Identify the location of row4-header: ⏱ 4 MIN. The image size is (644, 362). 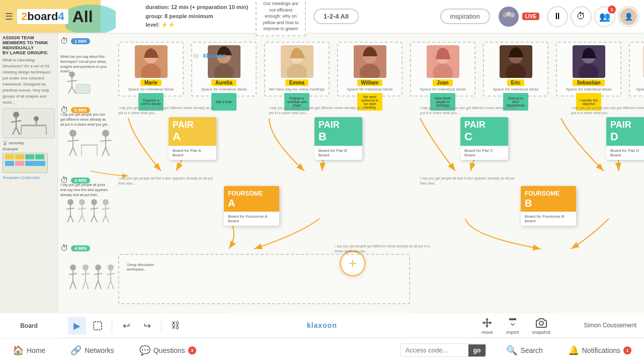
(75, 248).